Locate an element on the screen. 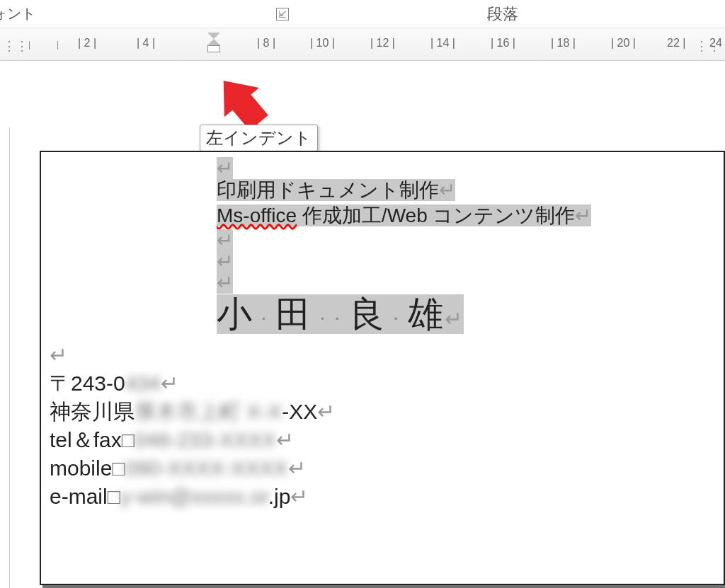 Image resolution: width=725 pixels, height=588 pixels. tel-line: tel＆fax□046-233-XXXX↵ is located at coordinates (382, 440).